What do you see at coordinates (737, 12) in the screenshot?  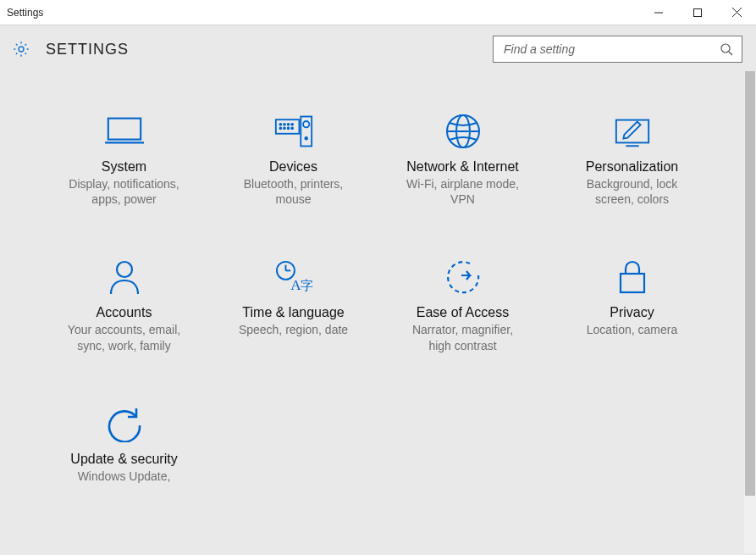 I see `close-icon` at bounding box center [737, 12].